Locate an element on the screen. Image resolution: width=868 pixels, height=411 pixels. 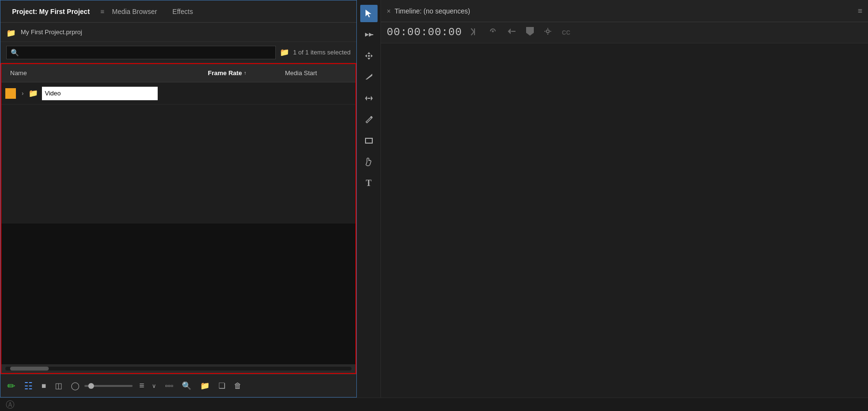
razor-tool is located at coordinates (369, 77).